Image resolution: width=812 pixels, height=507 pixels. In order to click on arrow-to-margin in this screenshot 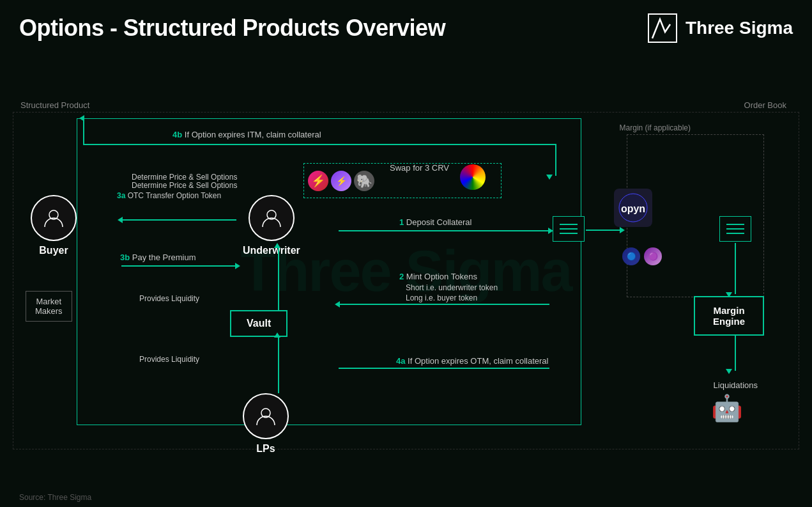, I will do `click(735, 269)`.